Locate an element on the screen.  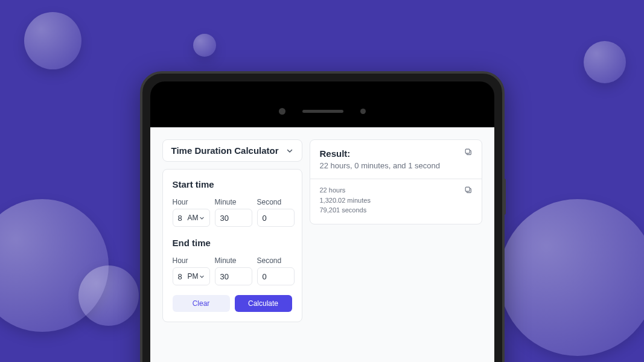
end-second-label: Second is located at coordinates (276, 261).